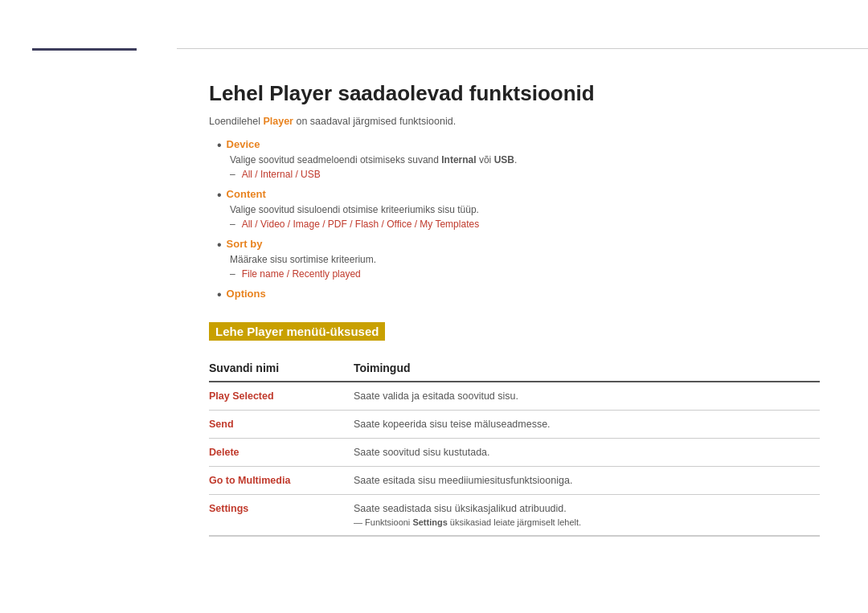 The height and width of the screenshot is (613, 868). I want to click on table-row-settings: Settings Saate seadistada sisu üksikasja…, so click(514, 516).